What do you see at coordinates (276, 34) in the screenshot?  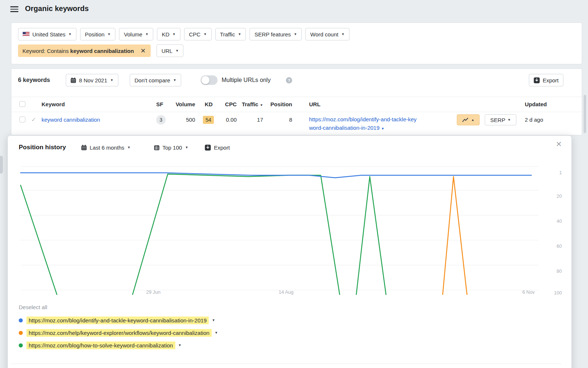 I see `filter-serp-features: SERP features▼` at bounding box center [276, 34].